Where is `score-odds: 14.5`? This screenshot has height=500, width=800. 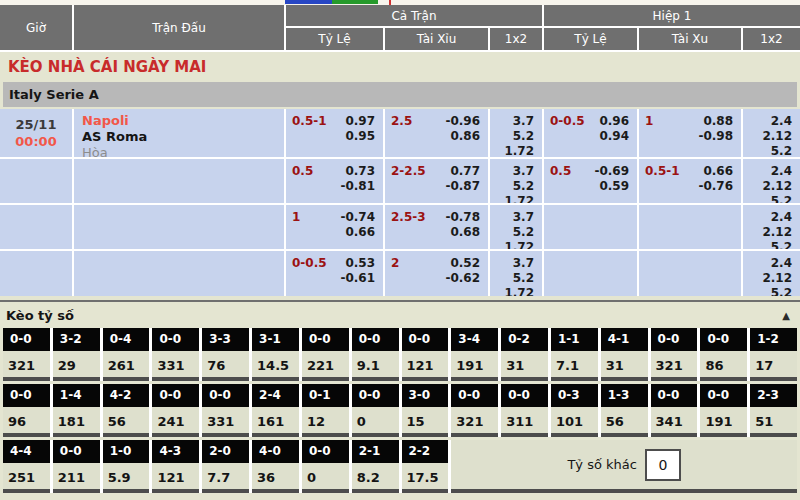 score-odds: 14.5 is located at coordinates (276, 366).